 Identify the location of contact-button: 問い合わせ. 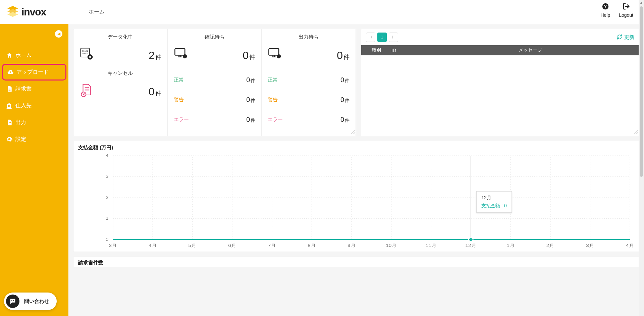
(30, 301).